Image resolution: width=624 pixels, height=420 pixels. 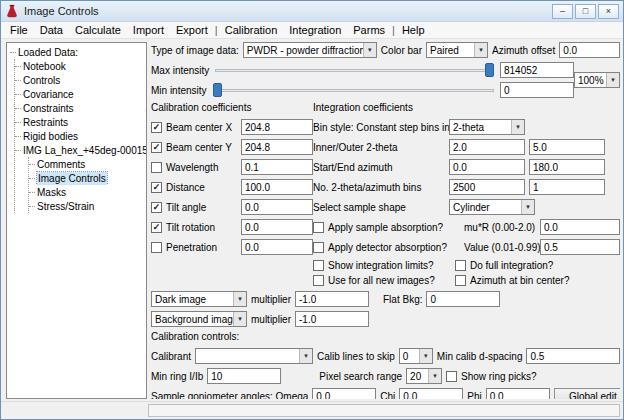 I want to click on tree-item-img: IMG La_hex_+45deg-00015.ti, so click(x=80, y=150).